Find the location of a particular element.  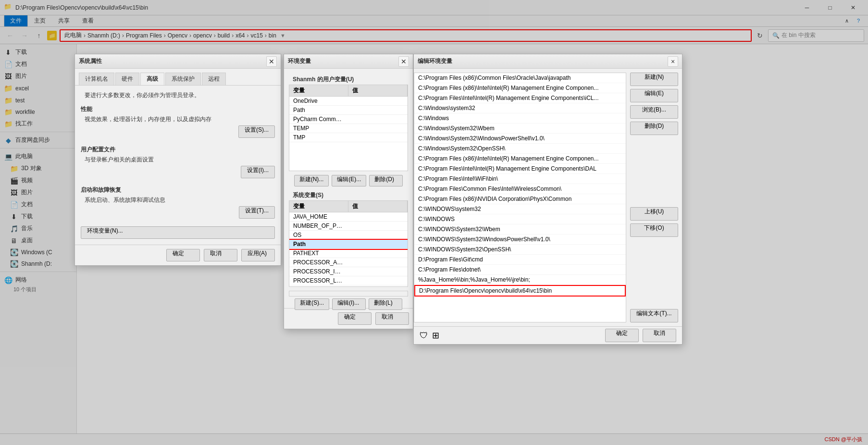

sys-props-perf-settings: 设置(S)... is located at coordinates (257, 132).